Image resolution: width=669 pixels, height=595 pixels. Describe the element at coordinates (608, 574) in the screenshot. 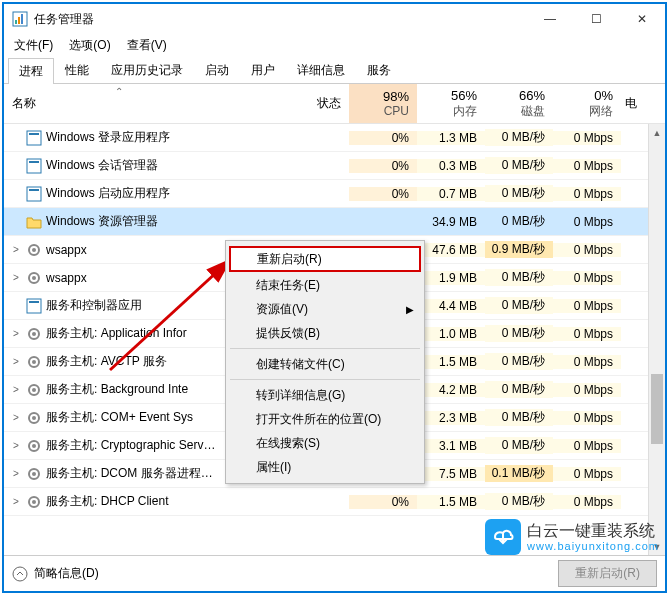

I see `restart-button: 重新启动(R)` at that location.